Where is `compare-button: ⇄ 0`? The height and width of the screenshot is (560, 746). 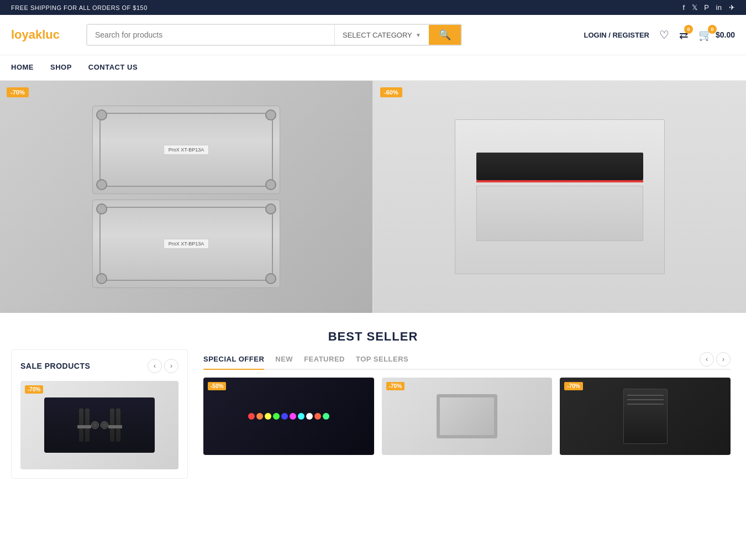
compare-button: ⇄ 0 is located at coordinates (684, 35).